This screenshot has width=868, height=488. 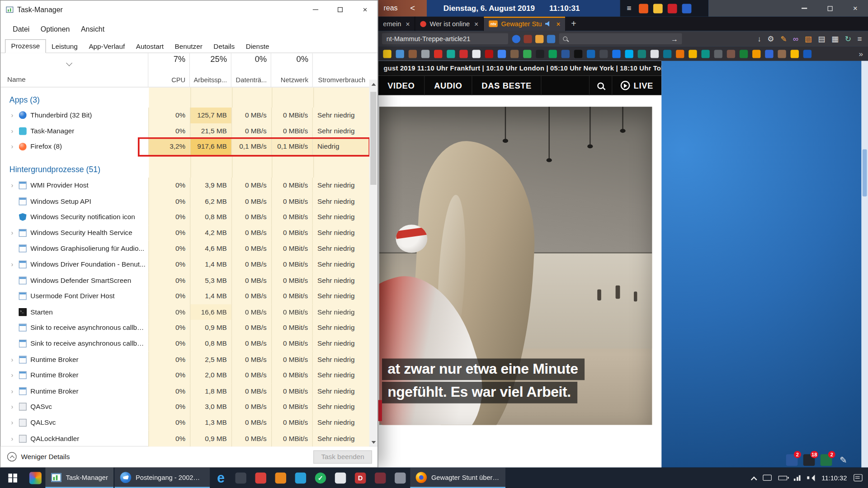 I want to click on process-row: Windows Graphisolierung für Audio...0%4,…, so click(x=185, y=249).